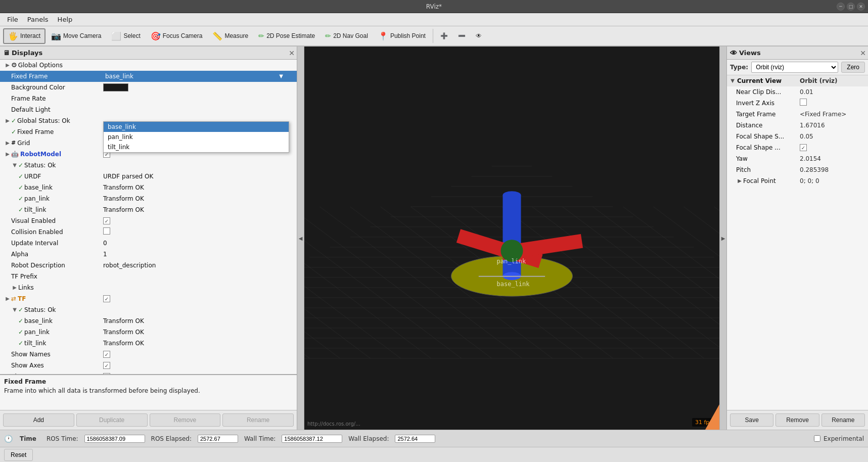 The height and width of the screenshot is (462, 868). Describe the element at coordinates (312, 439) in the screenshot. I see `wall-time-input` at that location.